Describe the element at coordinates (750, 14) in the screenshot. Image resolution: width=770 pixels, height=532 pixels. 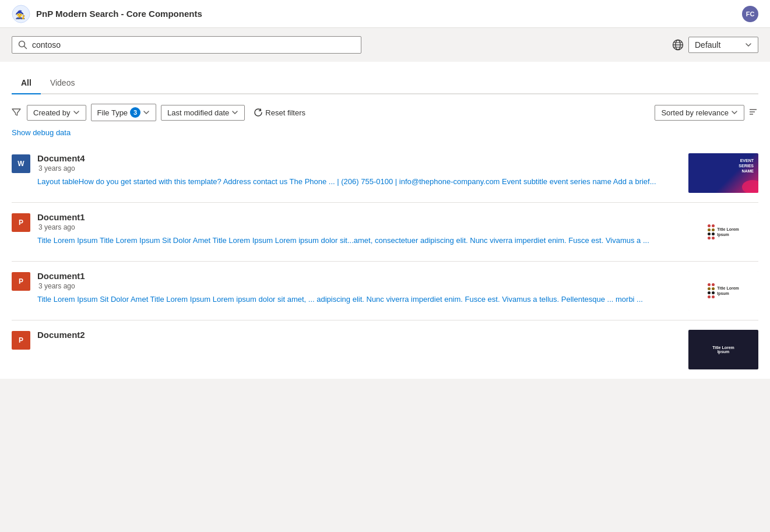
I see `avatar: FC` at that location.